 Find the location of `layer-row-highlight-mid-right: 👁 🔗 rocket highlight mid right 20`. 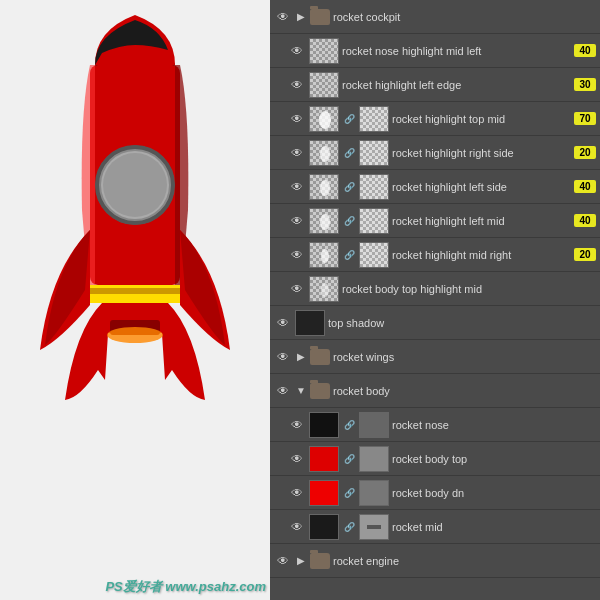

layer-row-highlight-mid-right: 👁 🔗 rocket highlight mid right 20 is located at coordinates (435, 255).